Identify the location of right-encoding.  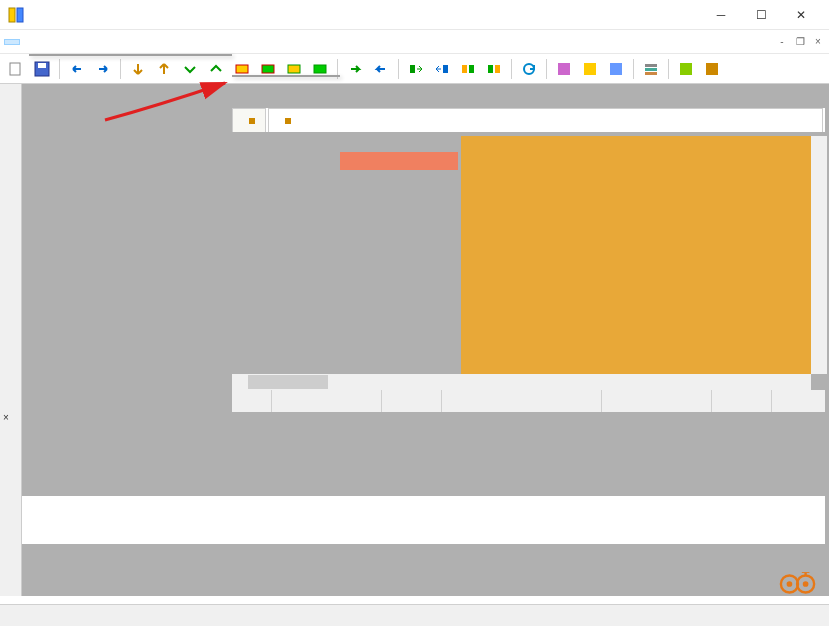
(657, 401).